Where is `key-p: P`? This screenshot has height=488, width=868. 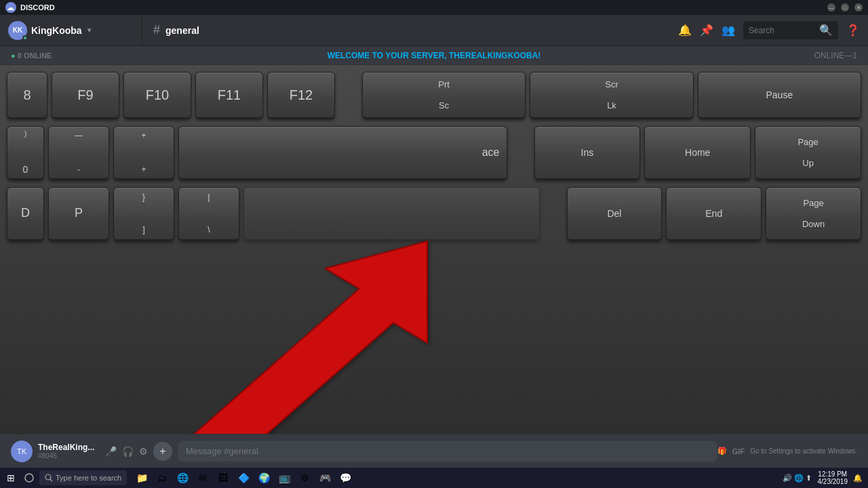
key-p: P is located at coordinates (79, 214).